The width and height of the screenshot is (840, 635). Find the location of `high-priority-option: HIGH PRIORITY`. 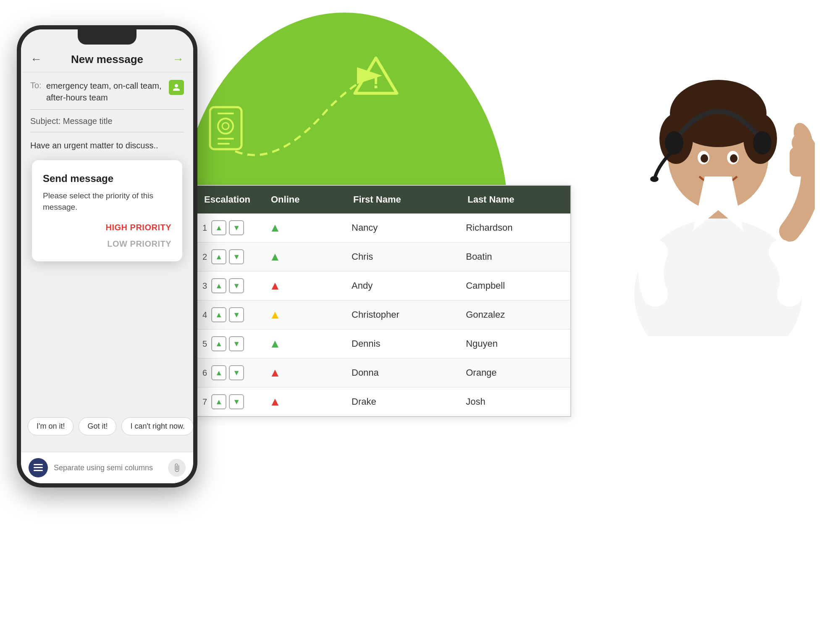

high-priority-option: HIGH PRIORITY is located at coordinates (107, 228).